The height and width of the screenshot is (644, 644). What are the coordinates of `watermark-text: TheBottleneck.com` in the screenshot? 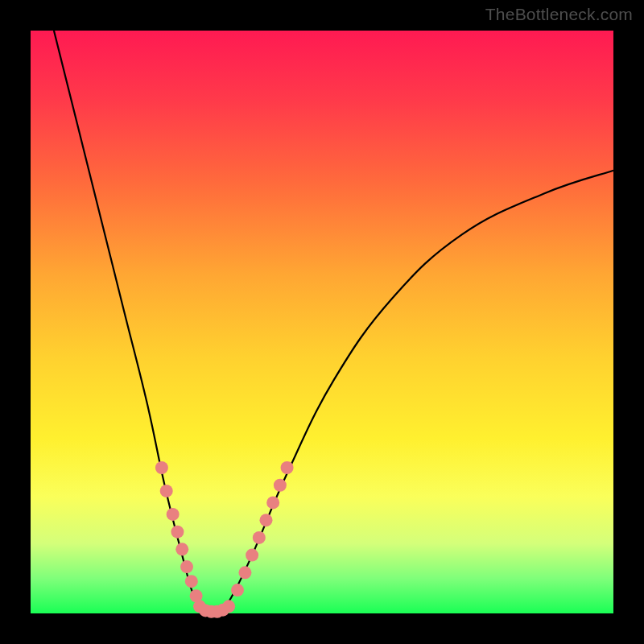 It's located at (559, 14).